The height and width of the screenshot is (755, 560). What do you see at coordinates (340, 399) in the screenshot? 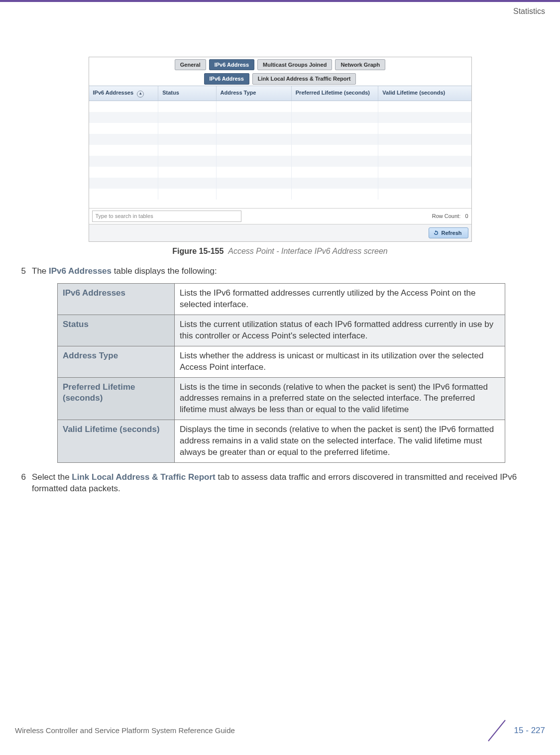
I see `def-value: Lists is the time in seconds (relative t…` at bounding box center [340, 399].